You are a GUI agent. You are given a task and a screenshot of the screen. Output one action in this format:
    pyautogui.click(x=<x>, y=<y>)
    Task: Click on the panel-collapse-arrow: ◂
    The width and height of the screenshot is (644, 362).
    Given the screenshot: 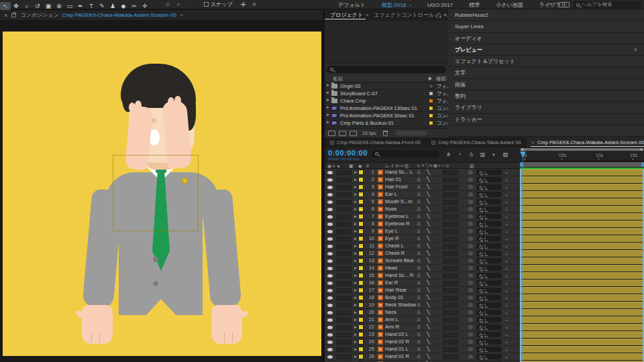 What is the action you would take?
    pyautogui.click(x=643, y=251)
    